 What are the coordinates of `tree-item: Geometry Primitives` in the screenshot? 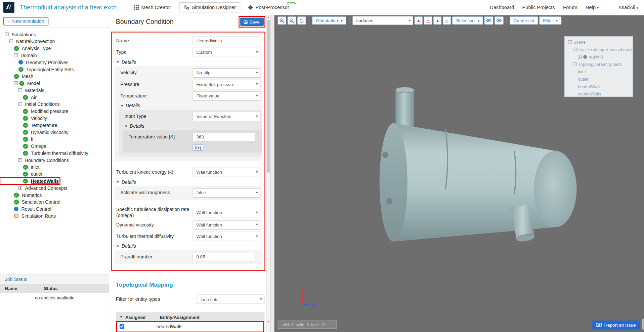 It's located at (35, 63).